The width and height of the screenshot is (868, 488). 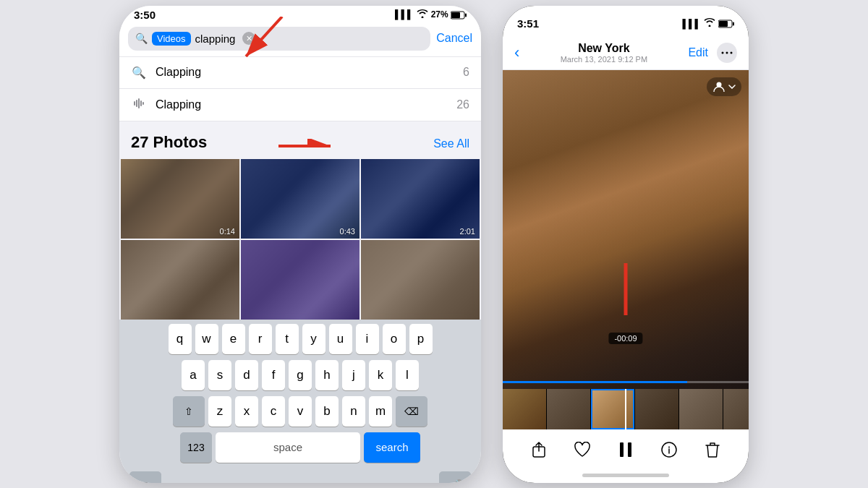 What do you see at coordinates (300, 375) in the screenshot?
I see `key-g: g` at bounding box center [300, 375].